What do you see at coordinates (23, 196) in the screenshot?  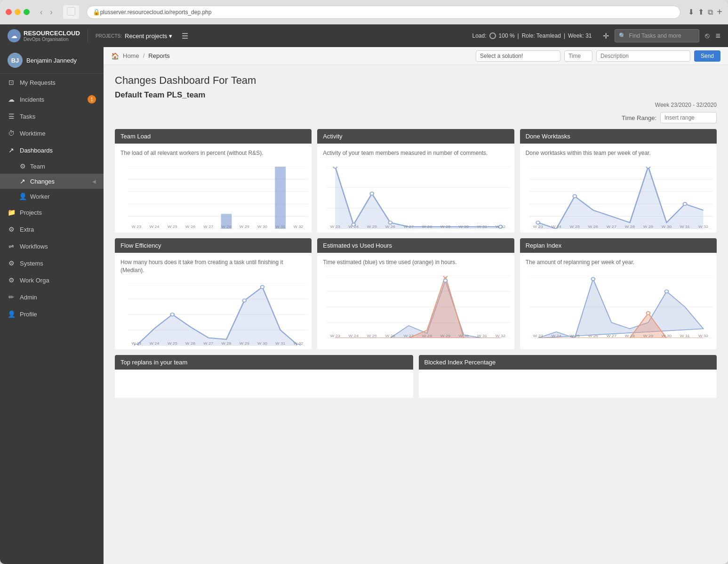 I see `worker-icon: 👤` at bounding box center [23, 196].